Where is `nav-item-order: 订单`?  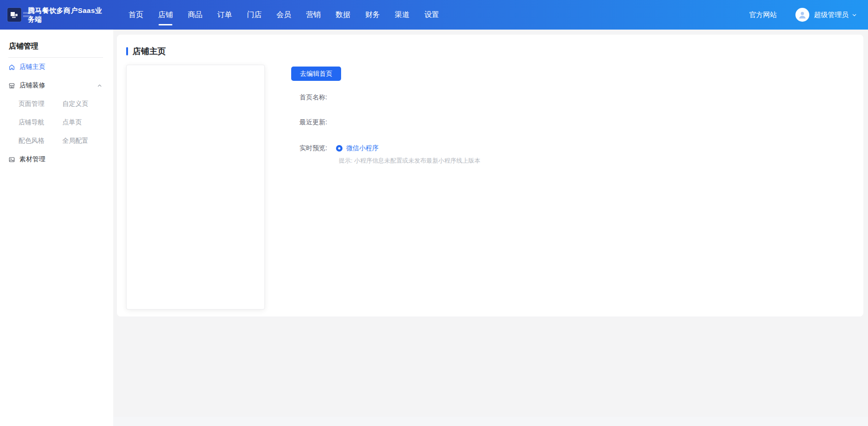
nav-item-order: 订单 is located at coordinates (225, 15).